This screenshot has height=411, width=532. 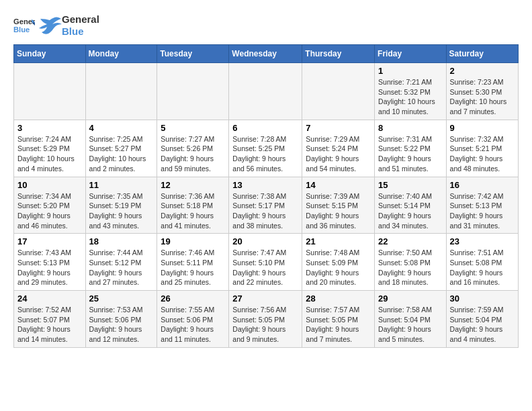 I want to click on page-header: General Blue General Blue, so click(x=266, y=26).